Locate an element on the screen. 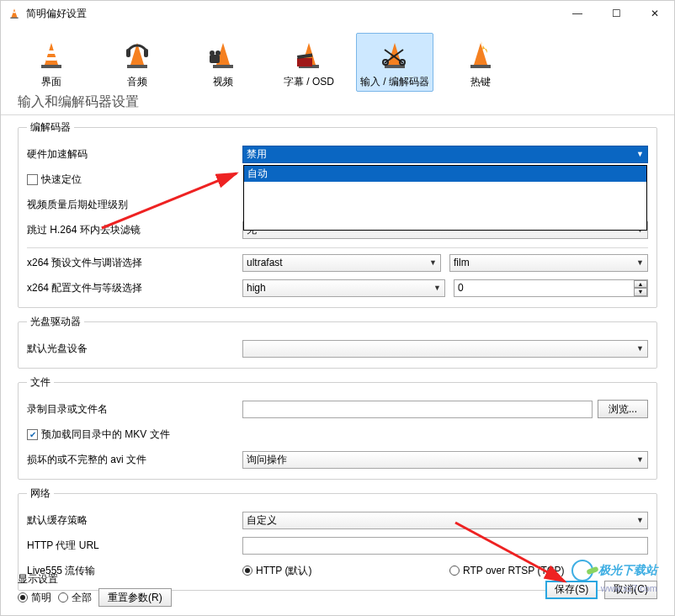 The height and width of the screenshot is (616, 675). broken-avi-value: 询问操作 is located at coordinates (267, 459).